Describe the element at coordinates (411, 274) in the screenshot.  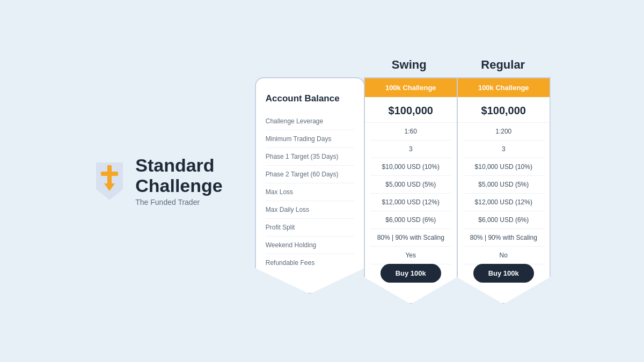
I see `swing-buy-button: Buy 100k` at that location.